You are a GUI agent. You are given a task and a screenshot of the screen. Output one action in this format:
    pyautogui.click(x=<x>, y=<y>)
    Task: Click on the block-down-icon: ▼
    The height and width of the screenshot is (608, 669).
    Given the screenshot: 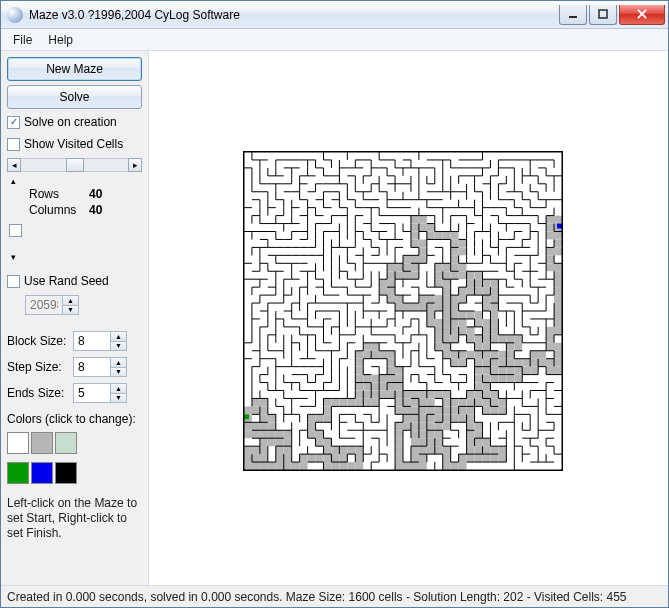 What is the action you would take?
    pyautogui.click(x=119, y=346)
    